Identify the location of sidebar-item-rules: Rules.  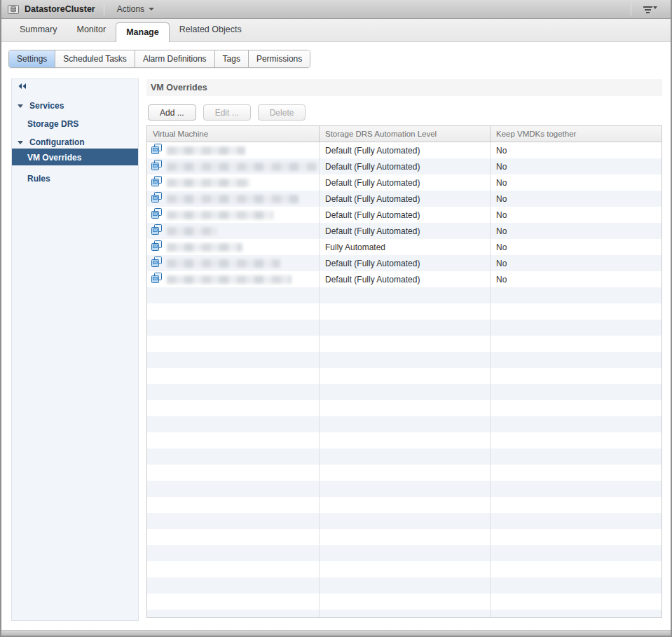
(75, 179).